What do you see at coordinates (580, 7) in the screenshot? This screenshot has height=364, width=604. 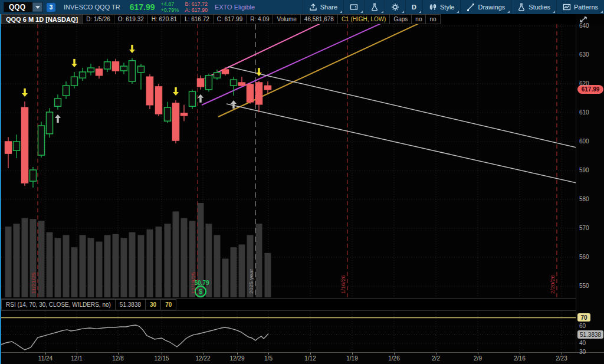 I see `patterns-button: Patterns` at bounding box center [580, 7].